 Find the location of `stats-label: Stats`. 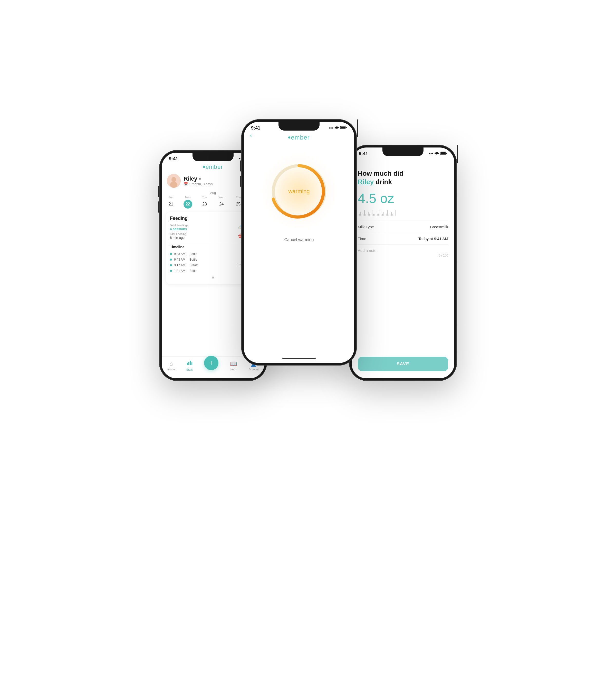

stats-label: Stats is located at coordinates (190, 370).